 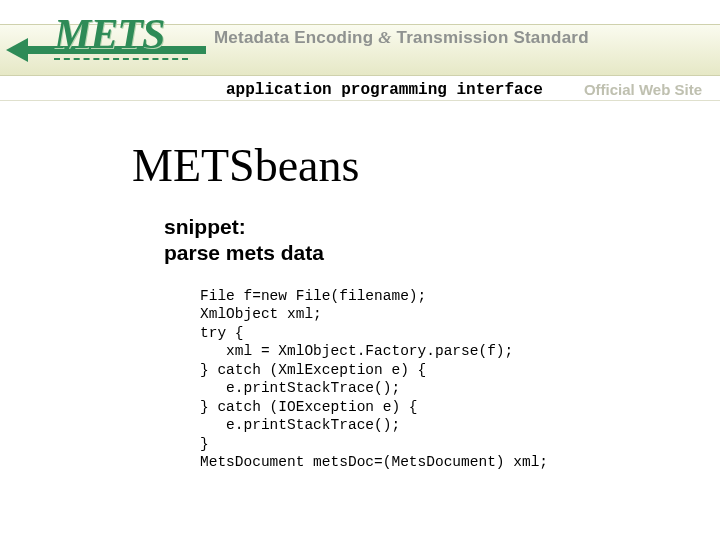 I want to click on banner-subtitle: Metadata Encoding & Transmission Standar…, so click(x=402, y=38).